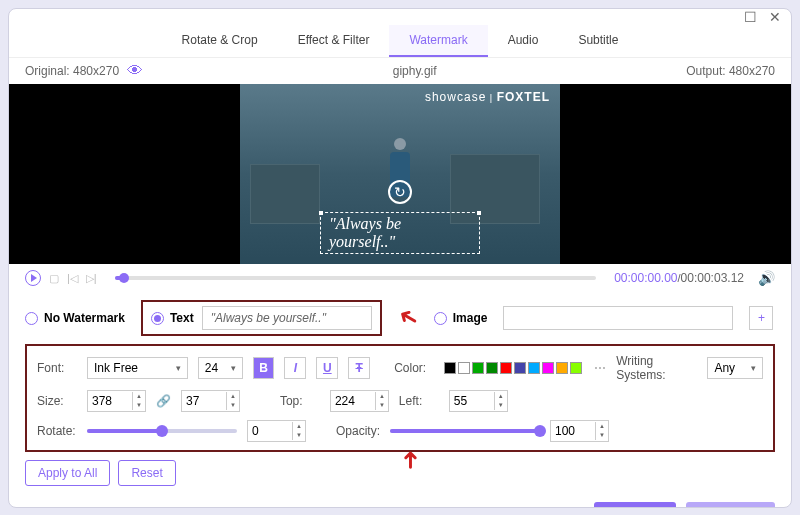  Describe the element at coordinates (356, 278) in the screenshot. I see `timeline-slider` at that location.